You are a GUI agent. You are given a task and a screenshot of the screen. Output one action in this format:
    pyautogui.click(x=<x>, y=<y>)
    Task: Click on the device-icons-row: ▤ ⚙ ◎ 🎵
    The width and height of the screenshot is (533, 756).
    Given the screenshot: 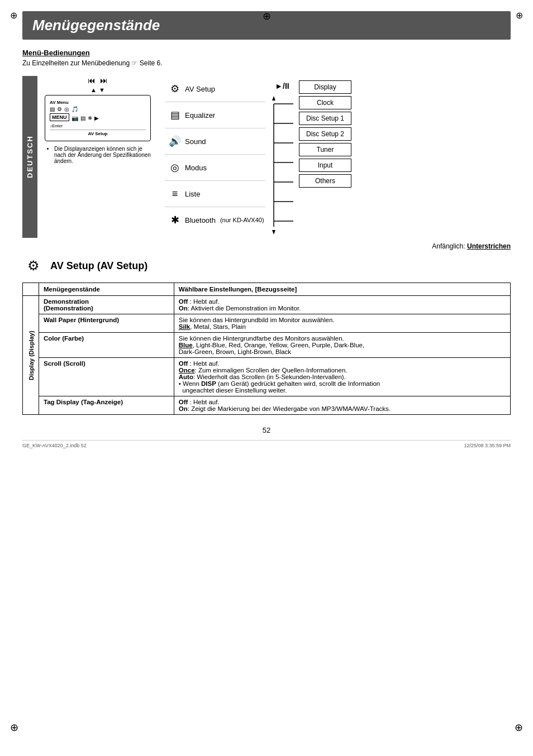 What is the action you would take?
    pyautogui.click(x=98, y=109)
    